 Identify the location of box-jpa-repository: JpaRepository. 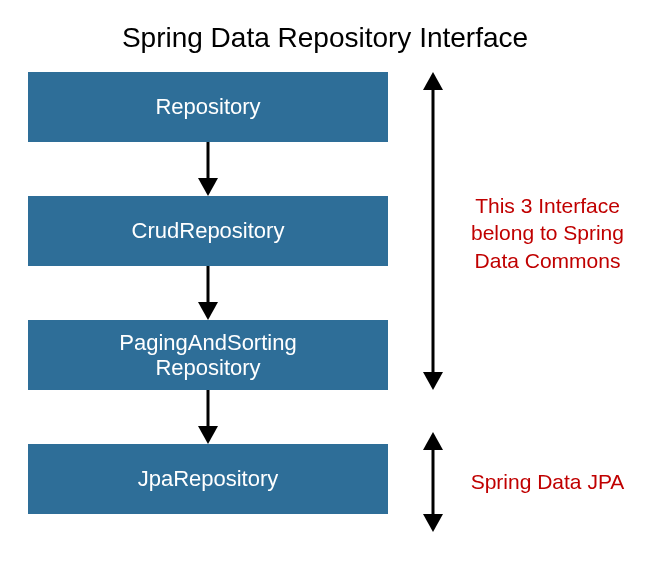
(208, 479).